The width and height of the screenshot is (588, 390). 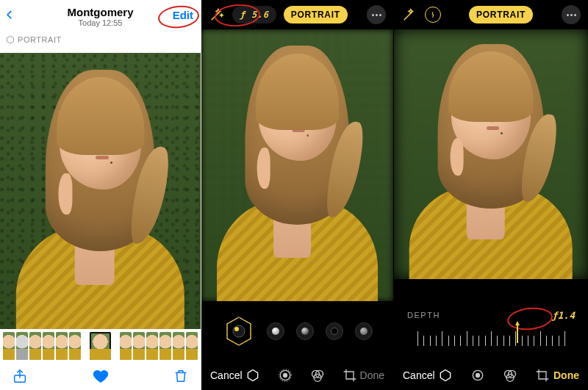 What do you see at coordinates (181, 376) in the screenshot?
I see `trash-icon` at bounding box center [181, 376].